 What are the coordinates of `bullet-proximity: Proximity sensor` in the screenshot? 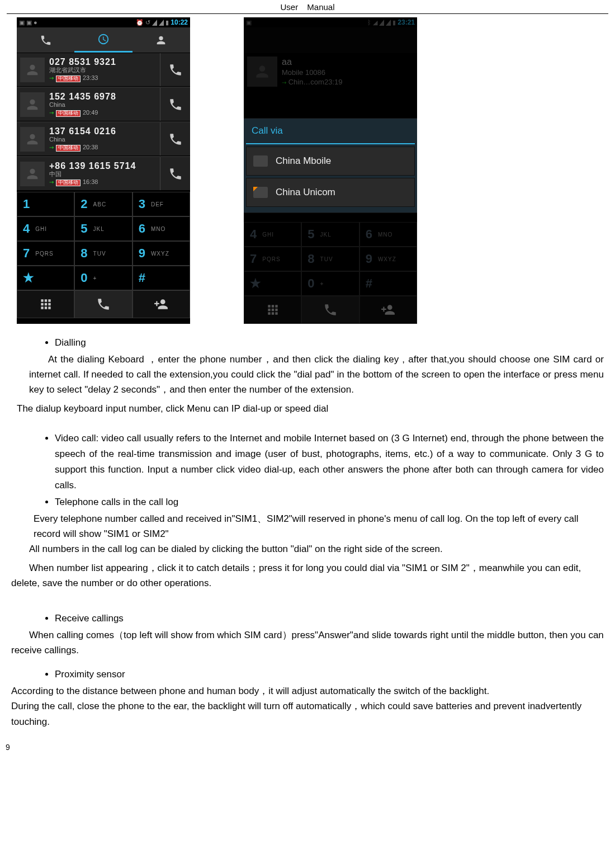 It's located at (329, 674).